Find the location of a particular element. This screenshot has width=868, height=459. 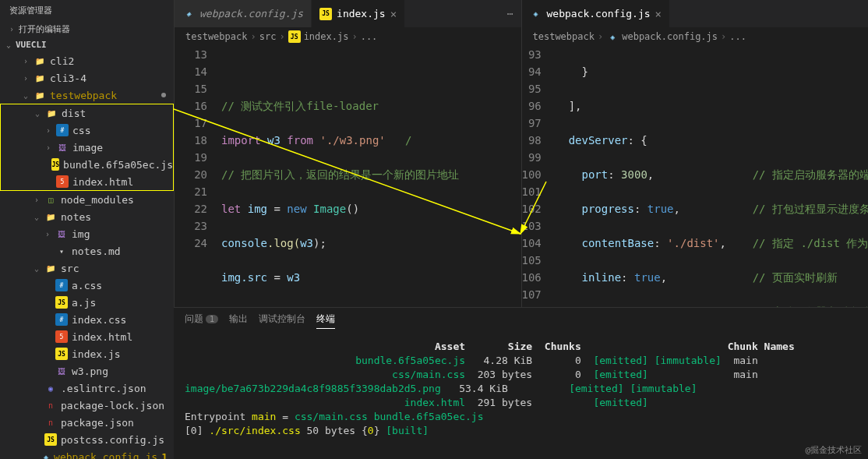

file-eslintrc: ◉.eslintrc.json is located at coordinates (87, 388).